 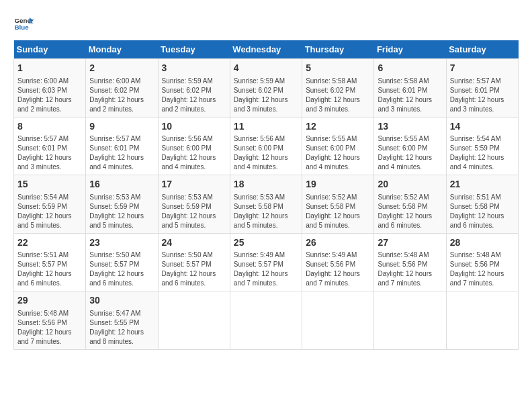 What do you see at coordinates (482, 204) in the screenshot?
I see `calendar-cell: 21Sunrise: 5:51 AM Sunset: 5:58 PM Dayli…` at bounding box center [482, 204].